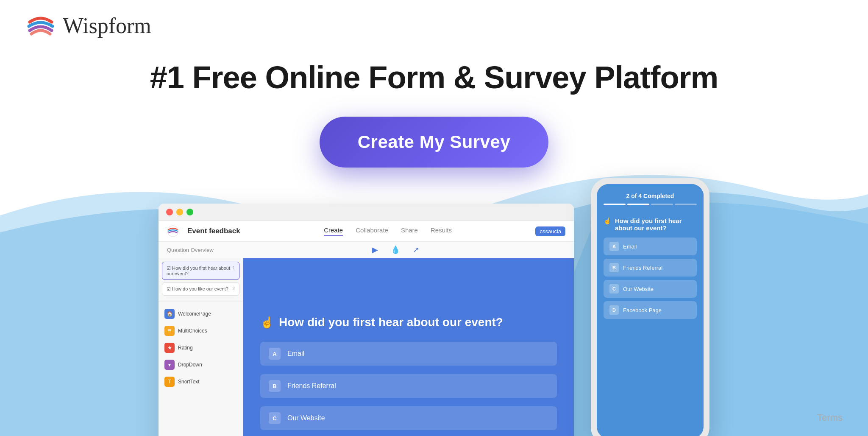 Image resolution: width=868 pixels, height=436 pixels. What do you see at coordinates (190, 250) in the screenshot?
I see `overview-label: Question Overview` at bounding box center [190, 250].